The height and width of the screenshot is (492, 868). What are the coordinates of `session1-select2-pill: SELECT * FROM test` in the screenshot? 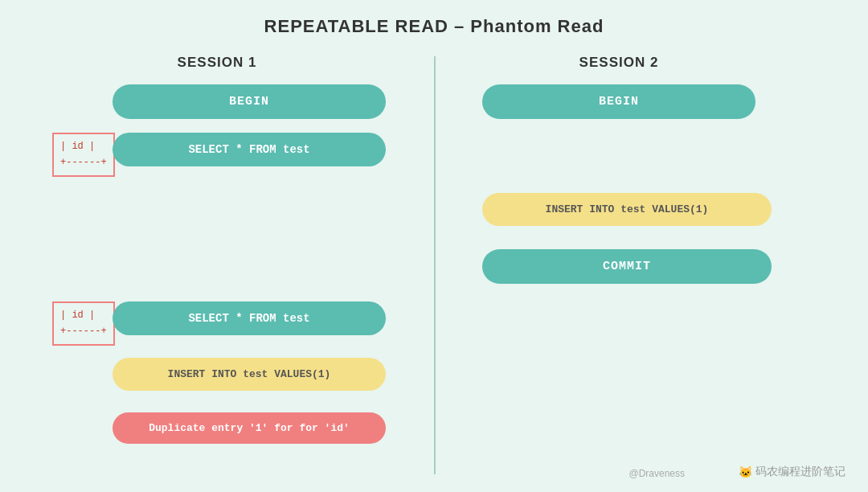 It's located at (249, 318).